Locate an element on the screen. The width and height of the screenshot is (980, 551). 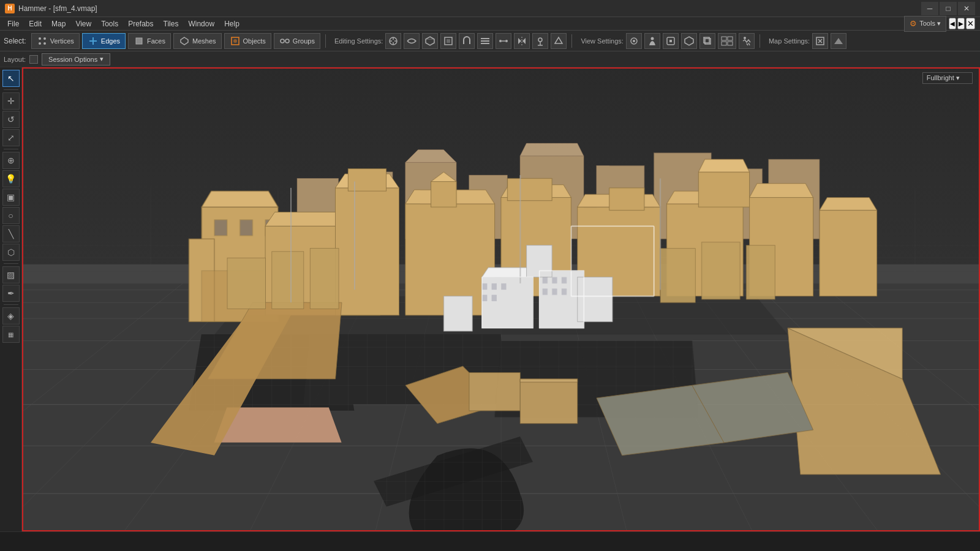
layout-checkbox is located at coordinates (34, 59).